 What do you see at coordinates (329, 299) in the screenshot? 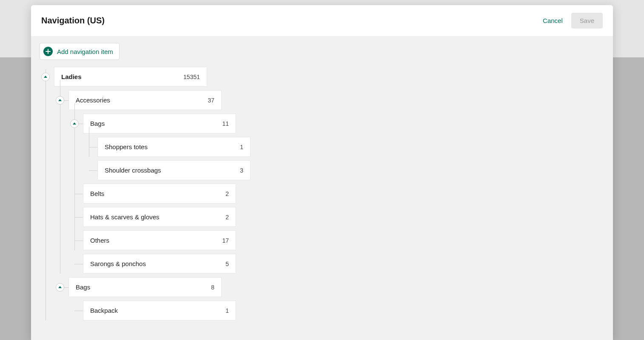
I see `tree-node-bags-2: Bags 8 Backpack 1` at bounding box center [329, 299].